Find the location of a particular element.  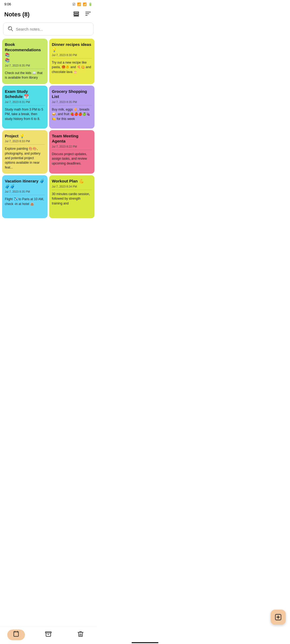

note-title-2: Dinner recipes ideas 💡 is located at coordinates (72, 47).